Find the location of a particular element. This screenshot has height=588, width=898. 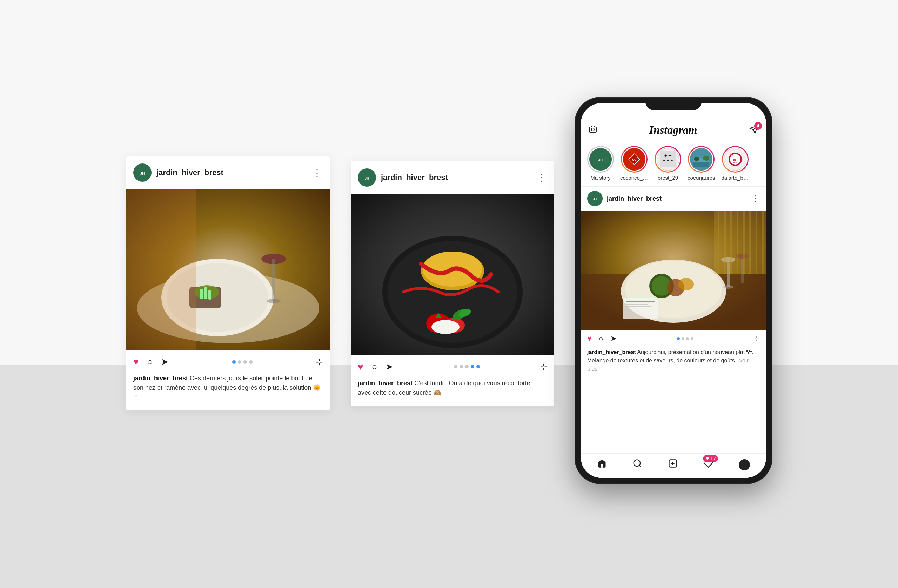

nav-add-icon is located at coordinates (673, 465).